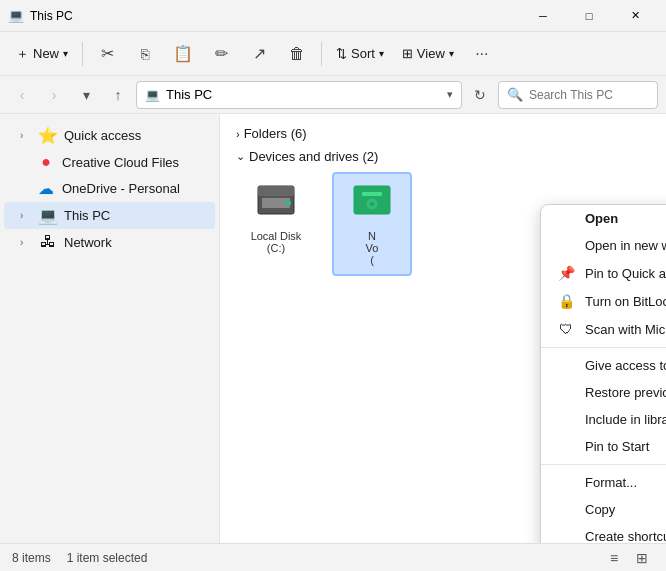 The height and width of the screenshot is (571, 666). I want to click on window-title: This PC, so click(275, 16).